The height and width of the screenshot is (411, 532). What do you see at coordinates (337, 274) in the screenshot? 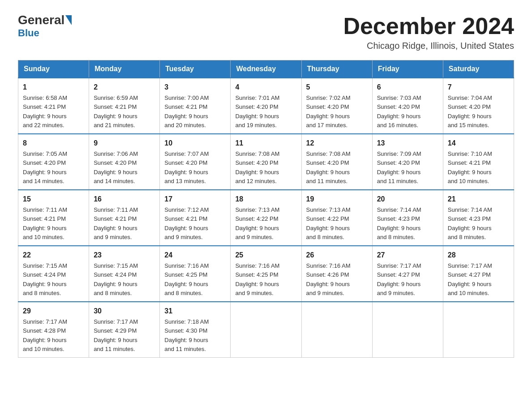
I see `day-cell-26: 26 Sunrise: 7:16 AMSunset: 4:26 PMDaylig…` at bounding box center [337, 274].